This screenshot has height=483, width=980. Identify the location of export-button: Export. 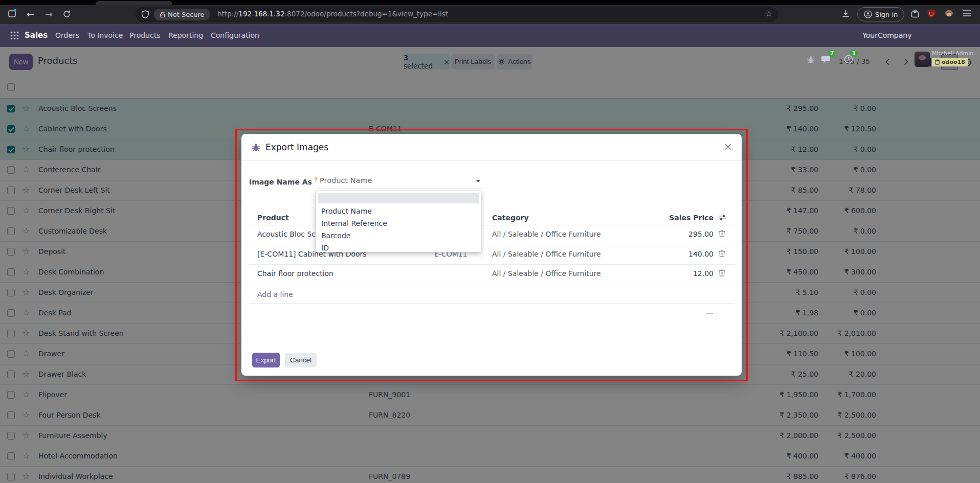
(266, 360).